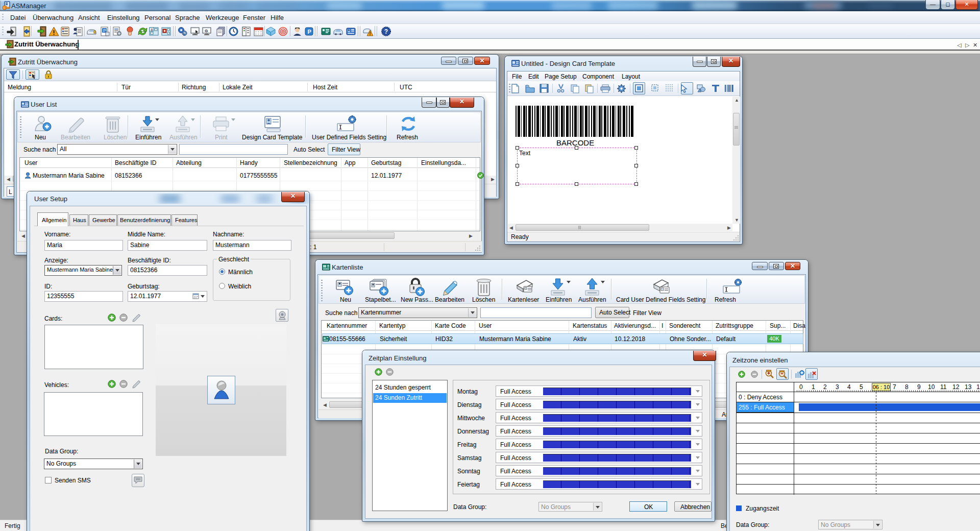  I want to click on svg-text: s, so click(184, 34).